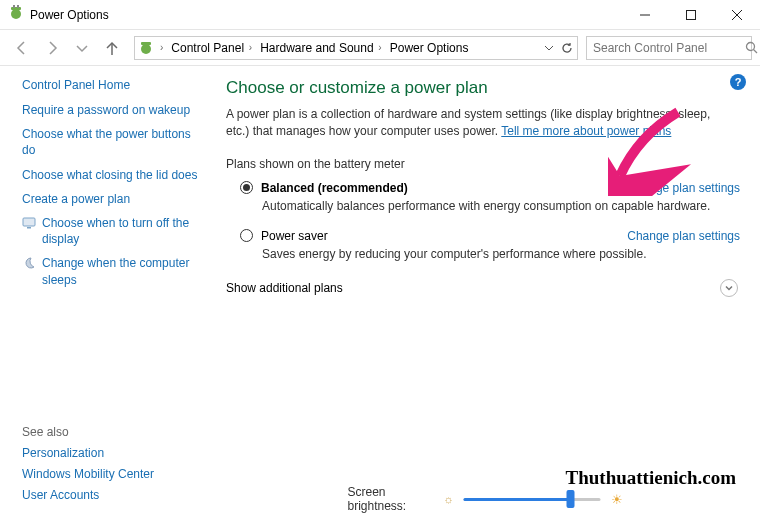  I want to click on brightness-slider, so click(532, 500).